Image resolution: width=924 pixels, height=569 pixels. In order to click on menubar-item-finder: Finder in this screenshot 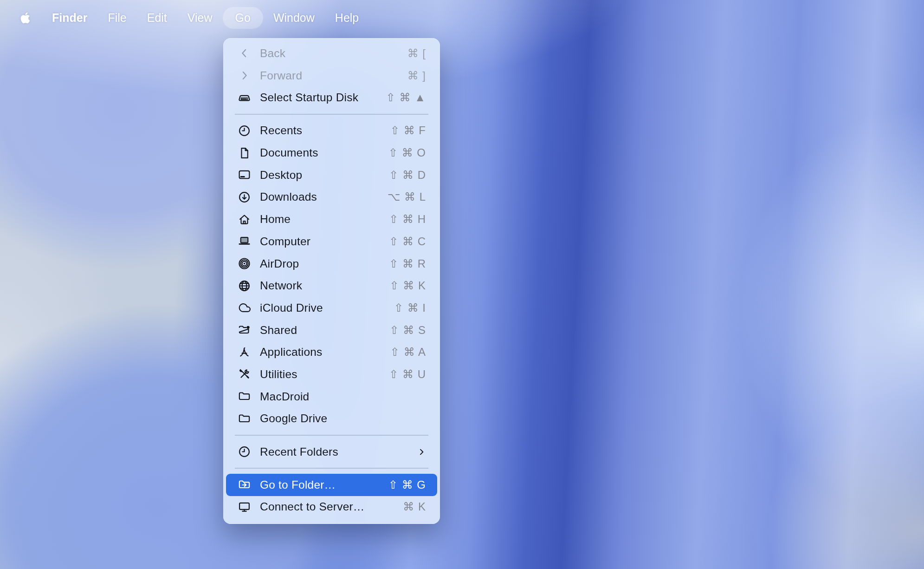, I will do `click(70, 18)`.